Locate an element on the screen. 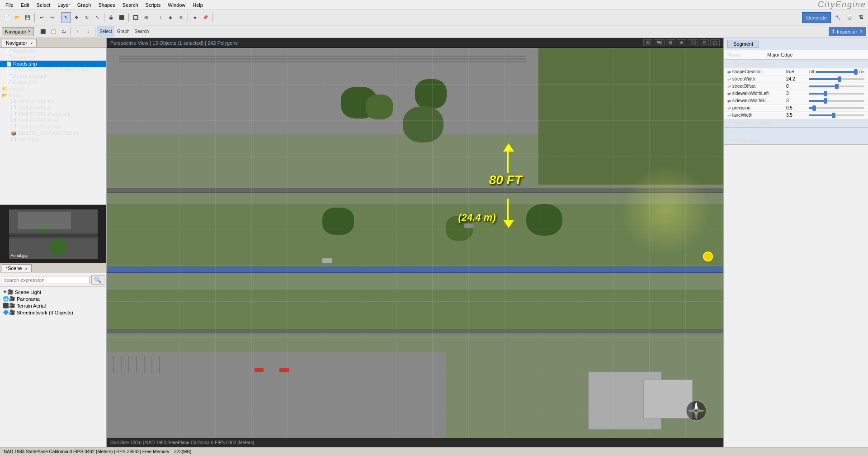 Image resolution: width=868 pixels, height=456 pixels. undo-button: ↩ is located at coordinates (42, 18).